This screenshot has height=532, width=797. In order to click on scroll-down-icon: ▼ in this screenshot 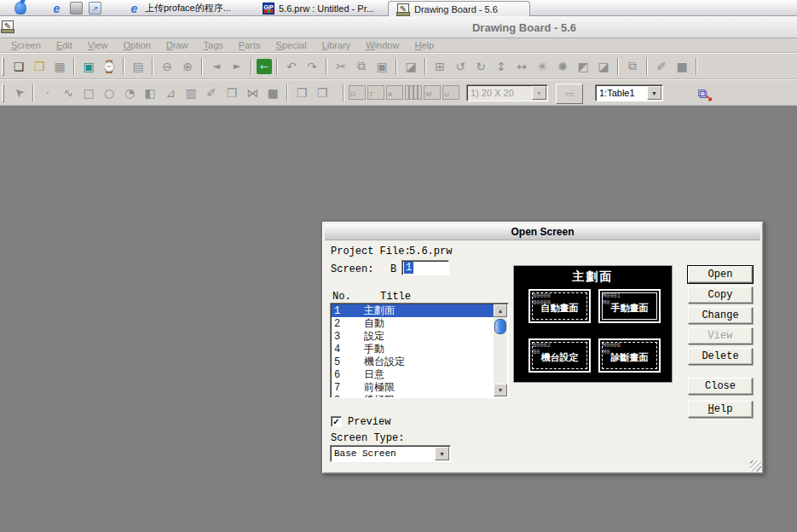, I will do `click(500, 390)`.